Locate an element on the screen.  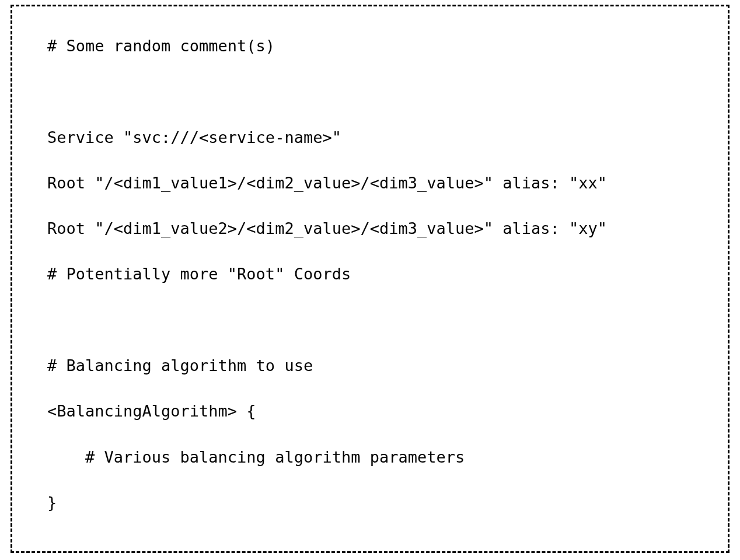
code-line: Service "svc:///<service-name>" is located at coordinates (378, 138).